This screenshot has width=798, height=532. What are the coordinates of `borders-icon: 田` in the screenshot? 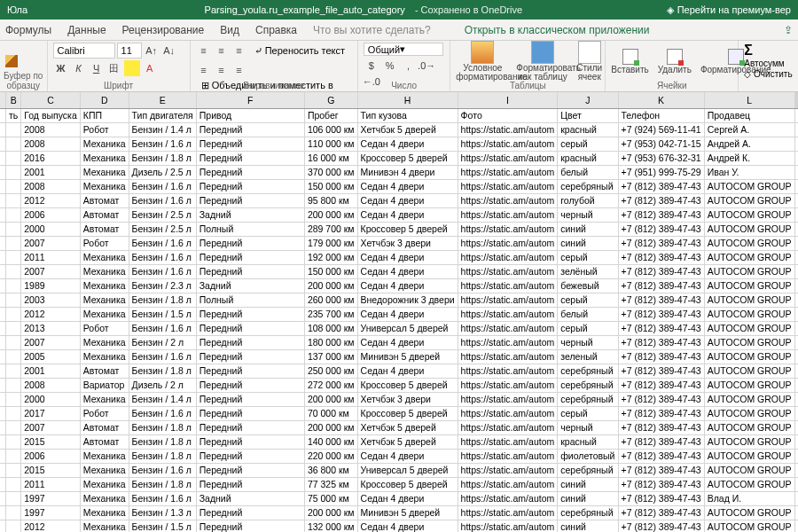 It's located at (114, 68).